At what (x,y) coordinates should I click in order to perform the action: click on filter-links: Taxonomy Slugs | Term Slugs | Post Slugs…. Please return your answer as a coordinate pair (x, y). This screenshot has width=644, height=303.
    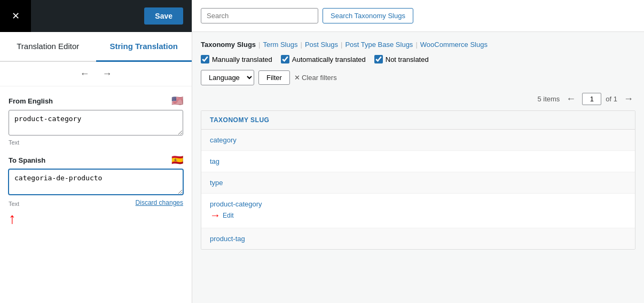
    Looking at the image, I should click on (418, 45).